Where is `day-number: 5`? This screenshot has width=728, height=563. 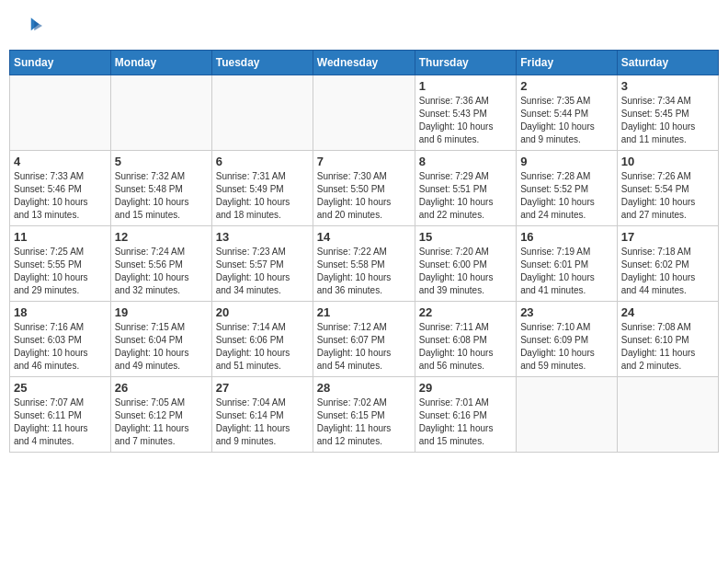 day-number: 5 is located at coordinates (162, 162).